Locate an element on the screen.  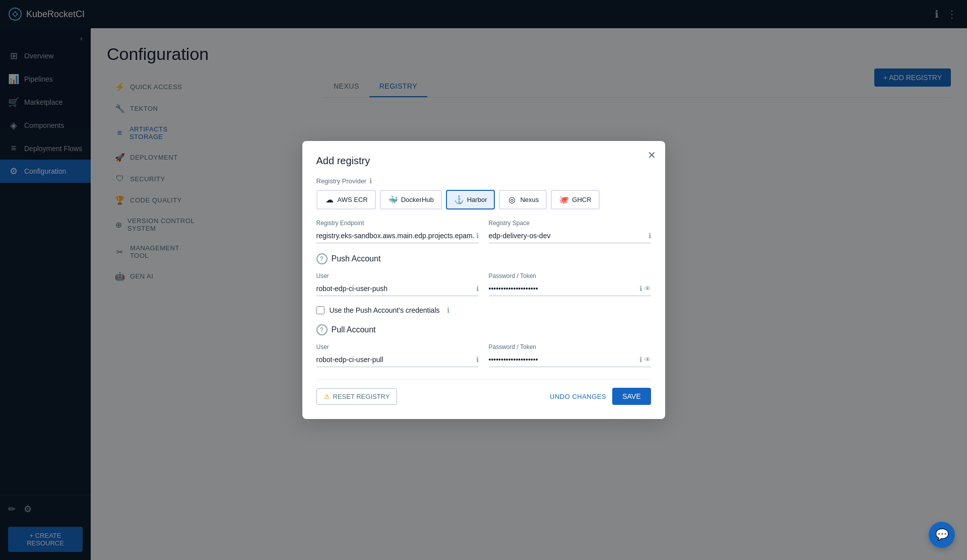
aws-ecr-icon: ☁ is located at coordinates (330, 199).